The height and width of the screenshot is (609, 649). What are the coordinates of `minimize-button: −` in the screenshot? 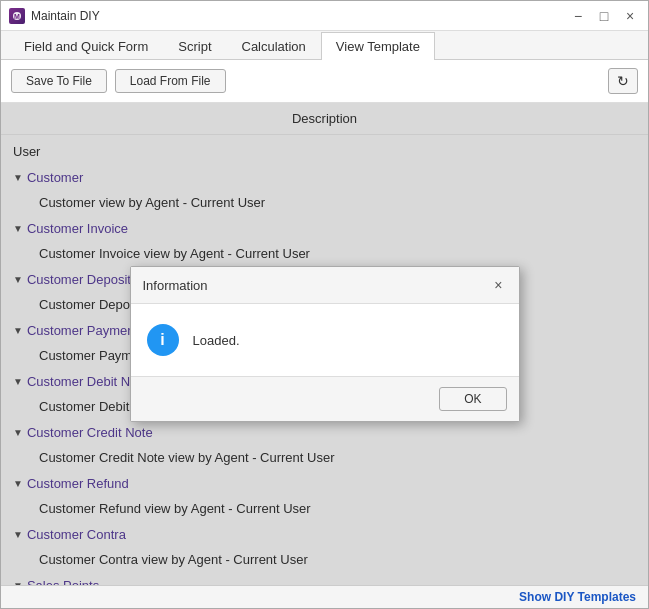 It's located at (578, 16).